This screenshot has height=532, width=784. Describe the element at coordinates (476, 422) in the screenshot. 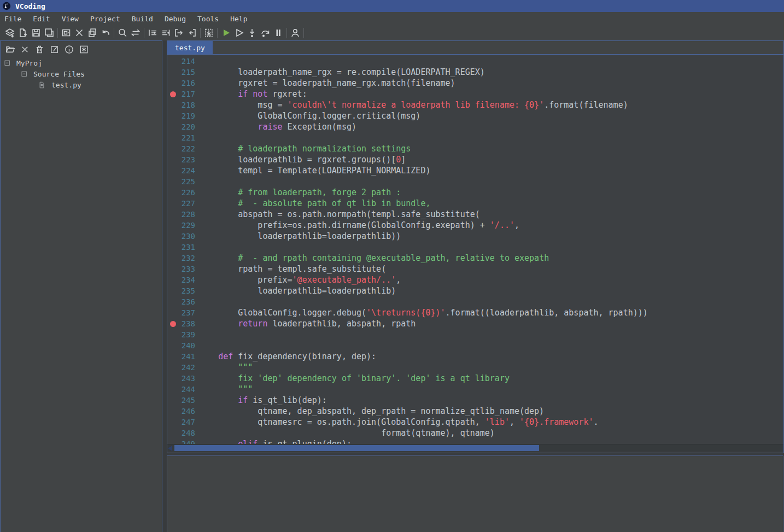

I see `code-line-247: 247 qtnamesrc = os.path.join(GlobalConfi…` at that location.